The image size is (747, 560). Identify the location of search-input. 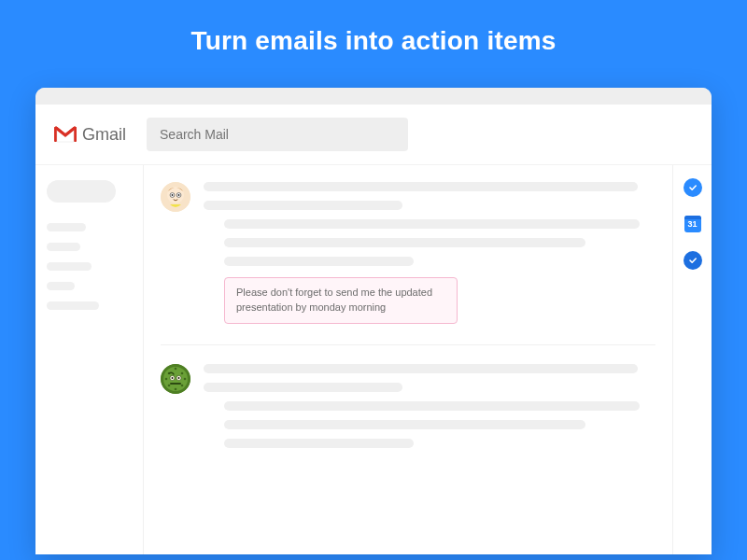
(277, 134).